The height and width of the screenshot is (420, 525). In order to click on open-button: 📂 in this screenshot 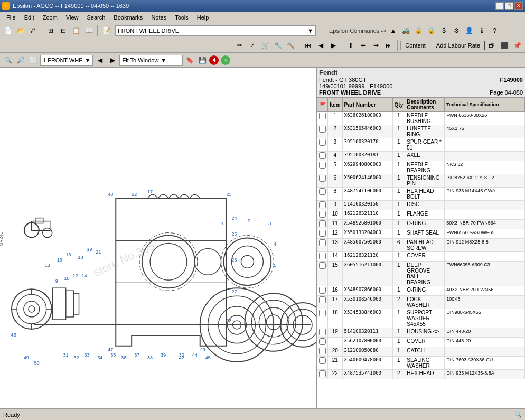, I will do `click(21, 31)`.